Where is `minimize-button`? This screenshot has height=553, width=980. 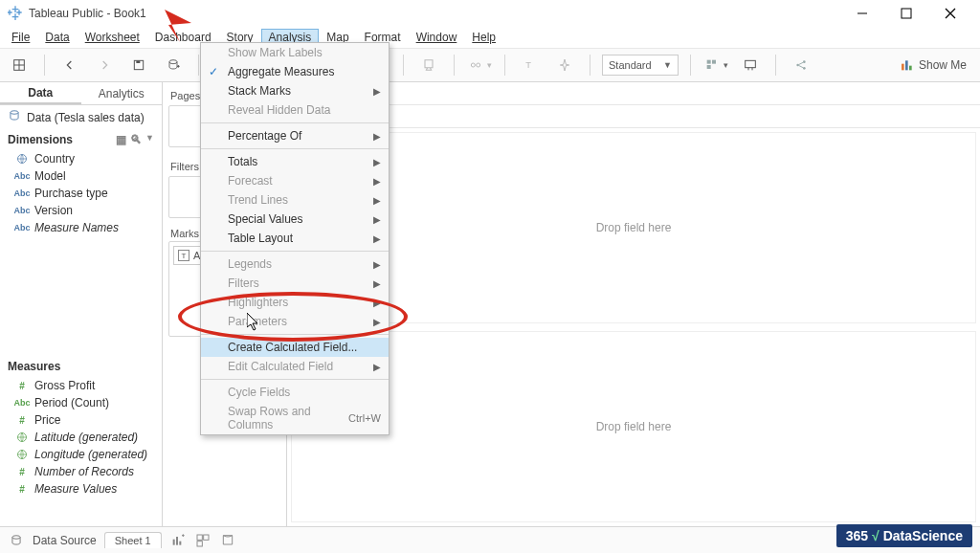
minimize-button is located at coordinates (862, 13).